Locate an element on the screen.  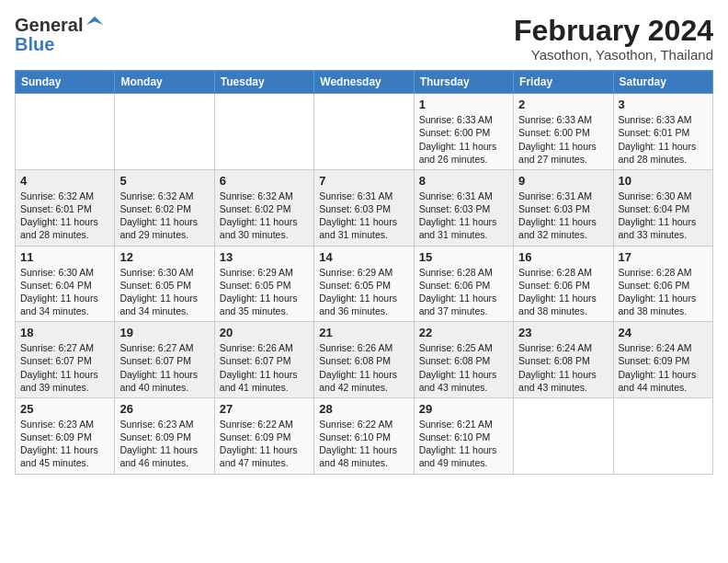
logo-blue: Blue is located at coordinates (60, 44).